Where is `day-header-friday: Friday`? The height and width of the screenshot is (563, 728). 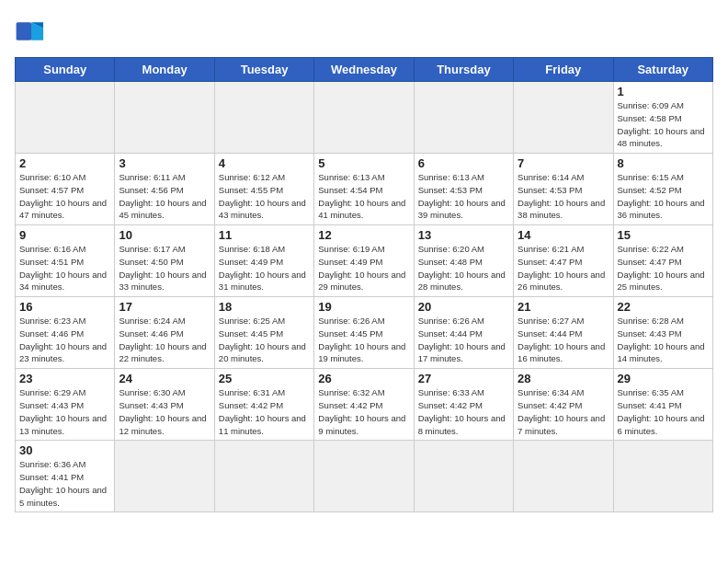 day-header-friday: Friday is located at coordinates (563, 70).